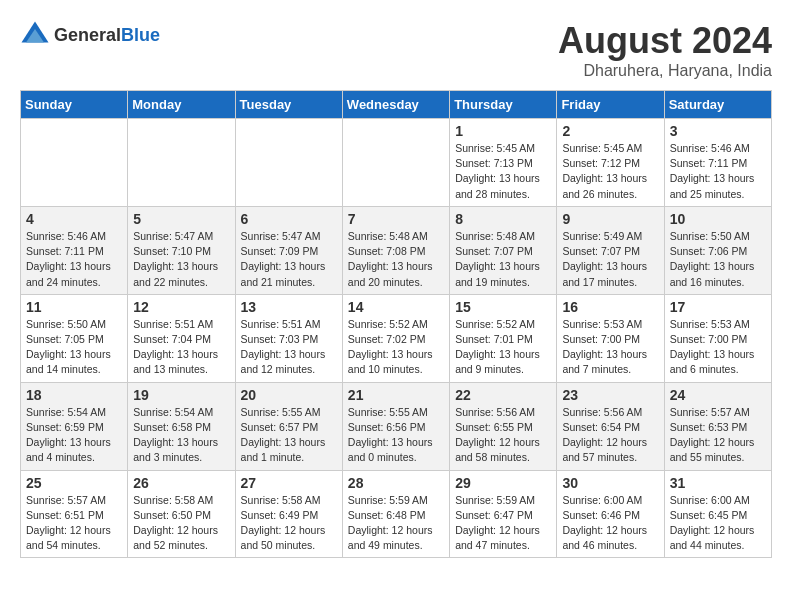 The image size is (792, 612). Describe the element at coordinates (396, 50) in the screenshot. I see `header: GeneralBlue August 2024 Dharuhera, Harya…` at that location.